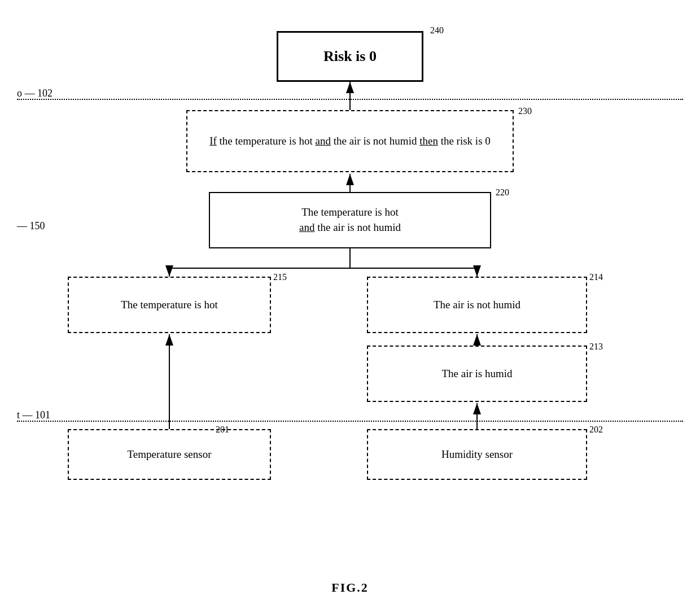 The height and width of the screenshot is (612, 700). Describe the element at coordinates (169, 454) in the screenshot. I see `node-201: Temperature sensor` at that location.